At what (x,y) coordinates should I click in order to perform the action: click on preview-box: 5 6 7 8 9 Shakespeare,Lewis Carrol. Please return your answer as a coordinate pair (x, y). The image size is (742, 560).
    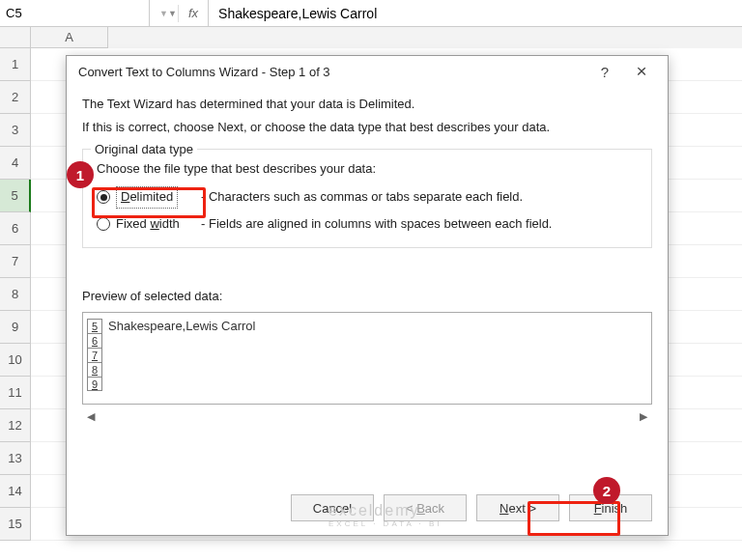
    Looking at the image, I should click on (367, 358).